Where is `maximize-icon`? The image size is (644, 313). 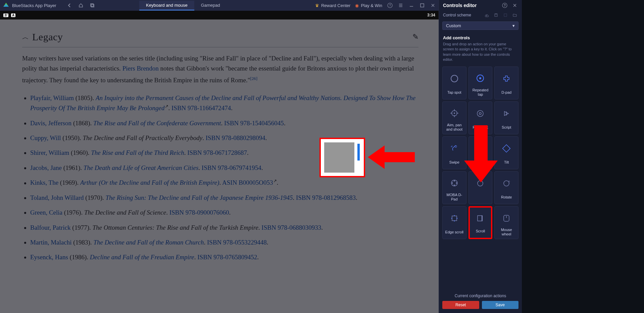
maximize-icon is located at coordinates (422, 5).